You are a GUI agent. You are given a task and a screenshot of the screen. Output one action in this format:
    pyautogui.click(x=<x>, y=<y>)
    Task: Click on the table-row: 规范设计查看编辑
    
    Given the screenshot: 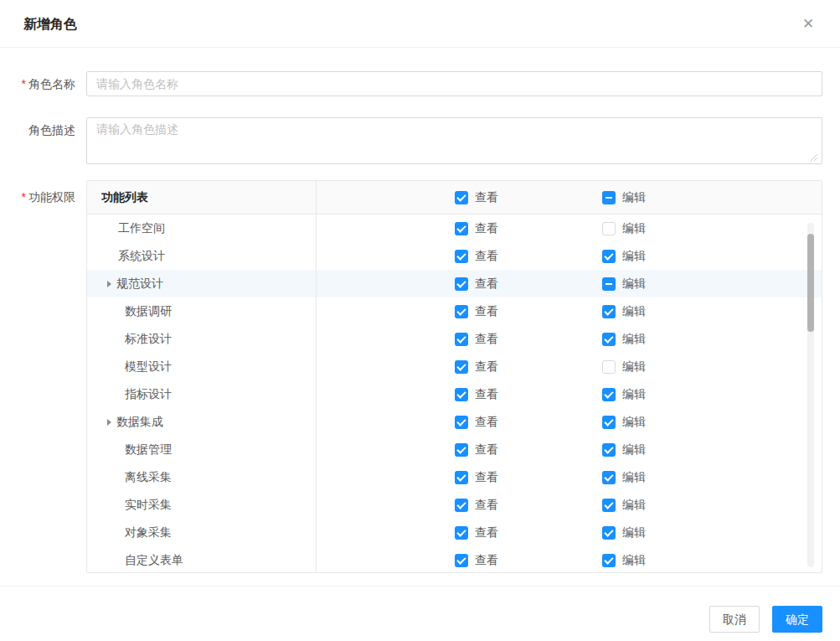 What is the action you would take?
    pyautogui.click(x=454, y=283)
    